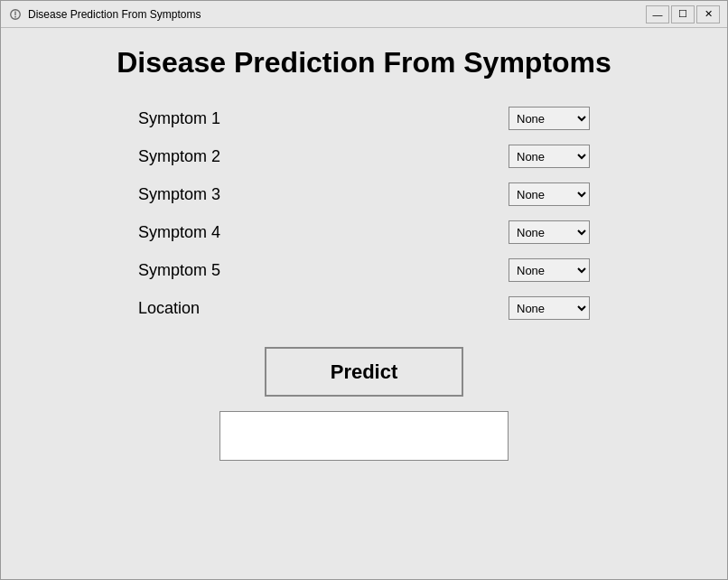 Image resolution: width=728 pixels, height=580 pixels. I want to click on title-bar: Disease Prediction From Symptoms — ☐ ✕, so click(364, 14).